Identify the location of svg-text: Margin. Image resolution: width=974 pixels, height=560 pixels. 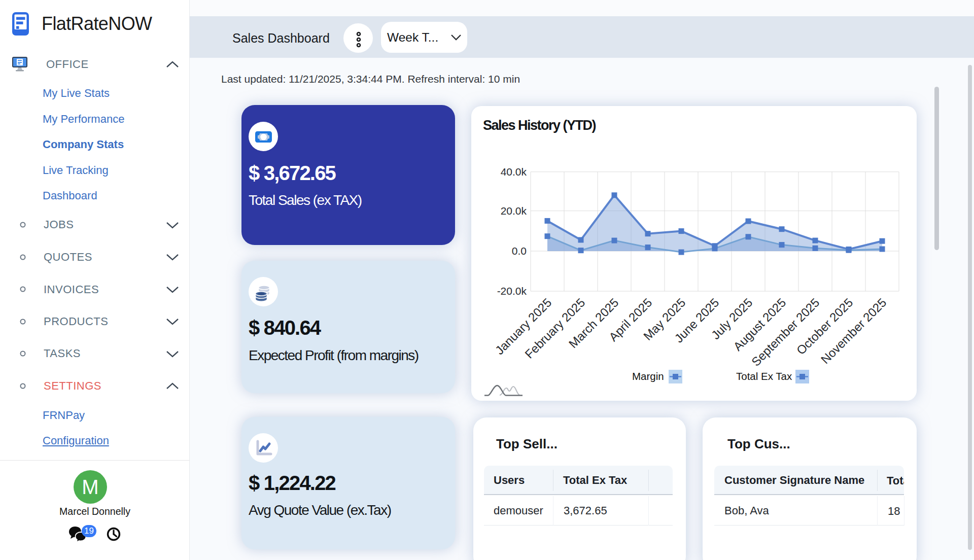
(648, 376).